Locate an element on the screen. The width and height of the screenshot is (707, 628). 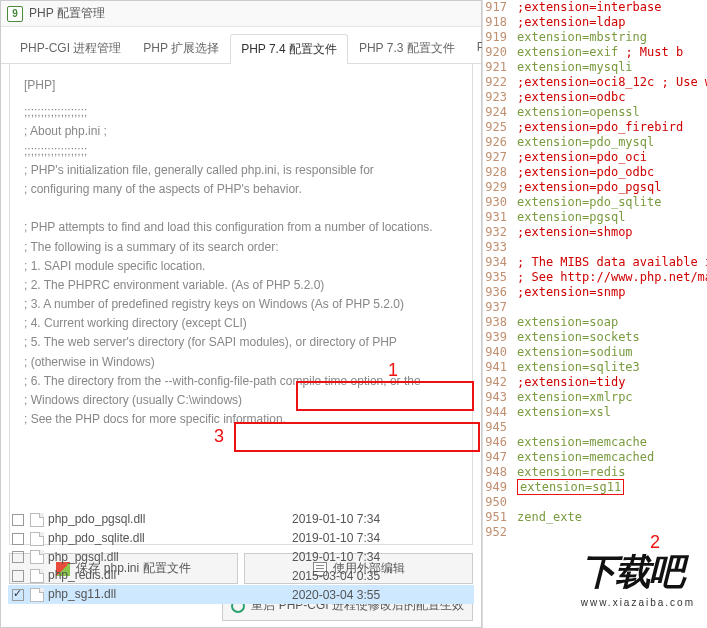
code-line: 950 is located at coordinates (595, 502).